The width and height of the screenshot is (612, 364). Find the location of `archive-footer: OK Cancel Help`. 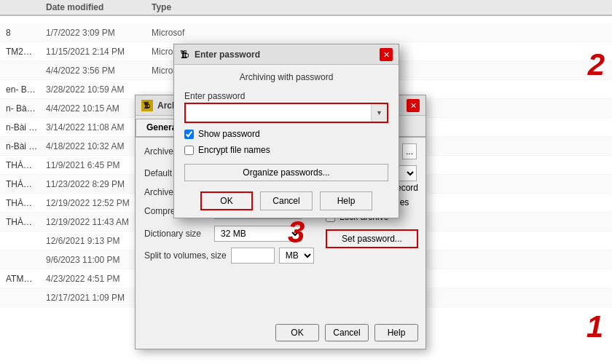

archive-footer: OK Cancel Help is located at coordinates (347, 333).